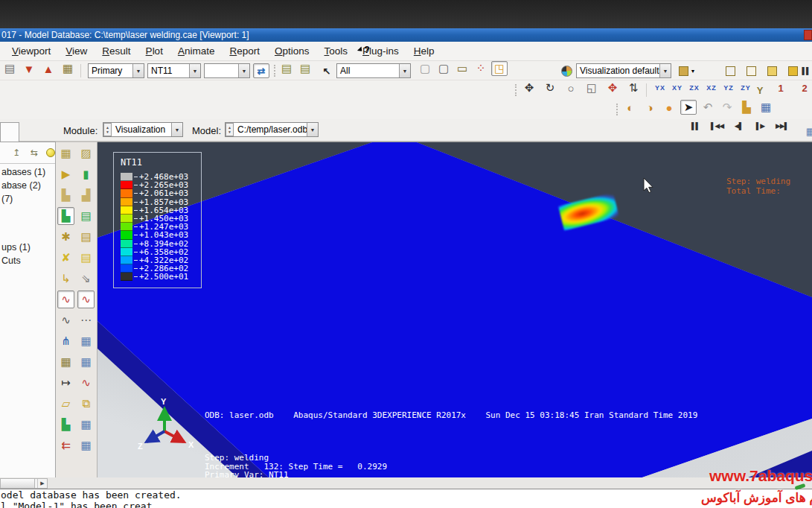 This screenshot has width=812, height=508. What do you see at coordinates (65, 216) in the screenshot?
I see `plot-contours-icon: ▙` at bounding box center [65, 216].